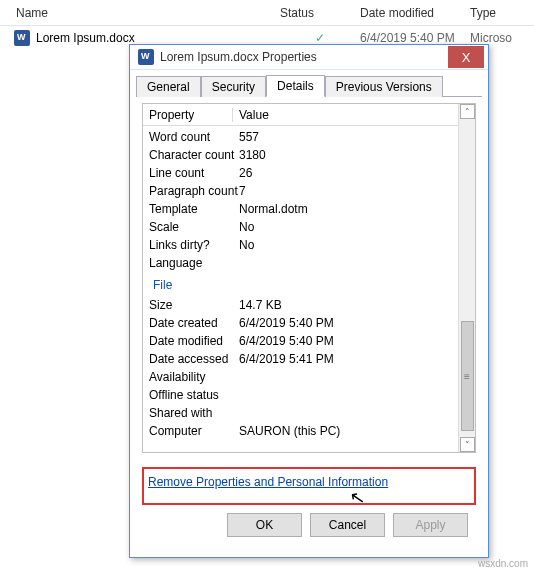  Describe the element at coordinates (468, 112) in the screenshot. I see `scroll-up-button: ˄` at that location.